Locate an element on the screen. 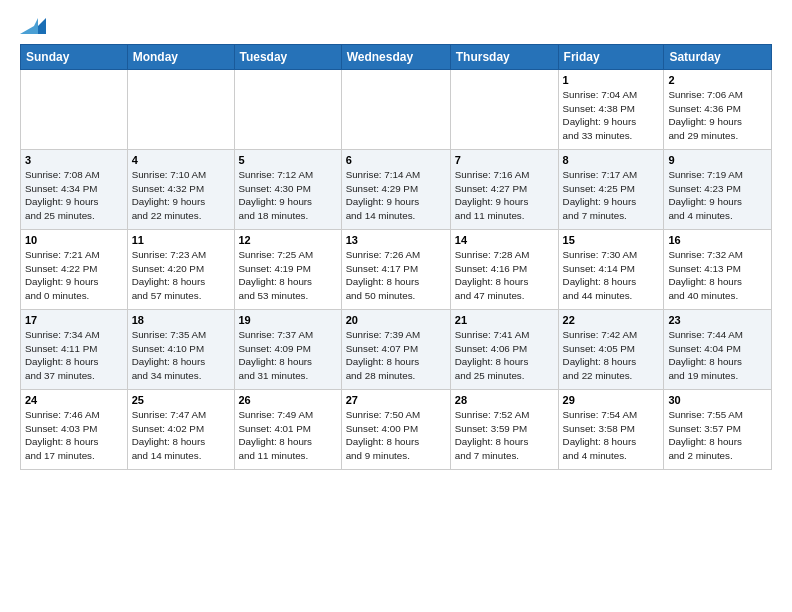  calendar-header: SundayMondayTuesdayWednesdayThursdayFrid… is located at coordinates (396, 58).